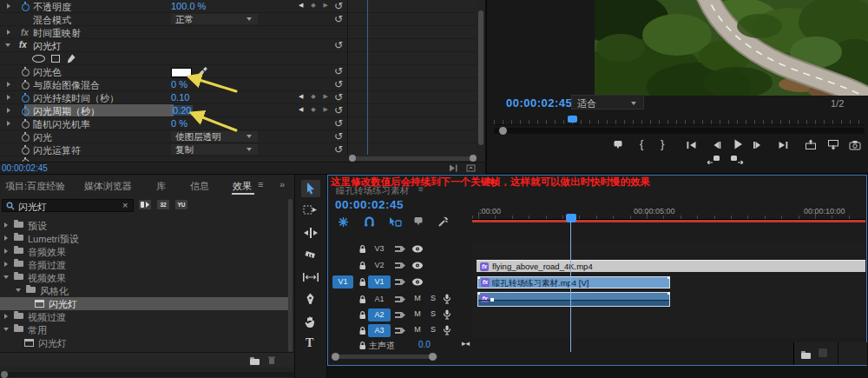 The height and width of the screenshot is (378, 868). I want to click on tree-item-presets: 预设, so click(144, 226).